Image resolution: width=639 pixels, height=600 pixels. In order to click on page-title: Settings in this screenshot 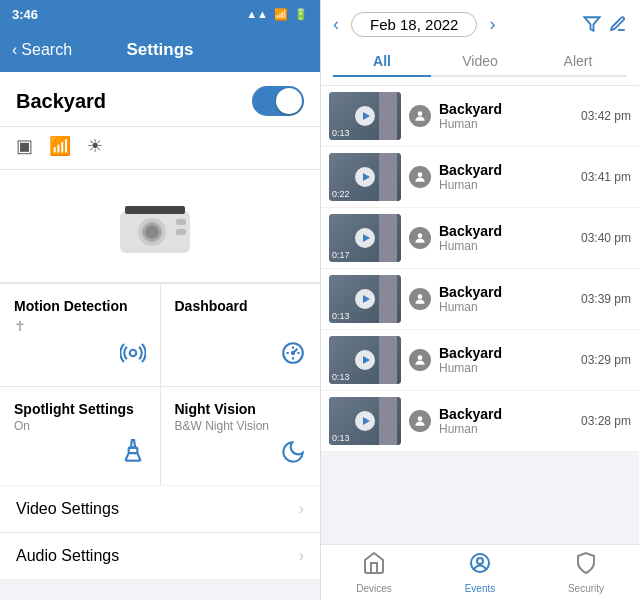, I will do `click(160, 50)`.